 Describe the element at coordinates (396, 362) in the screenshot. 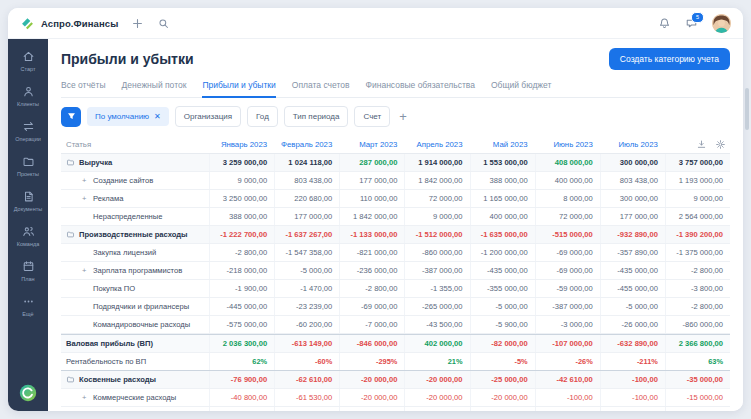

I see `table-row: Рентабельность по ВП62%-60%-295%21%-5%-2…` at that location.